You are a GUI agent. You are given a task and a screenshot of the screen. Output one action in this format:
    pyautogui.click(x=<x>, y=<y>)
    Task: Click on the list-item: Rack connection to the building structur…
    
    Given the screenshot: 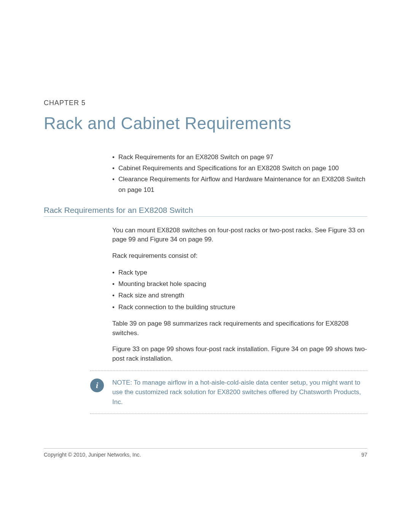 What is the action you would take?
    pyautogui.click(x=240, y=307)
    